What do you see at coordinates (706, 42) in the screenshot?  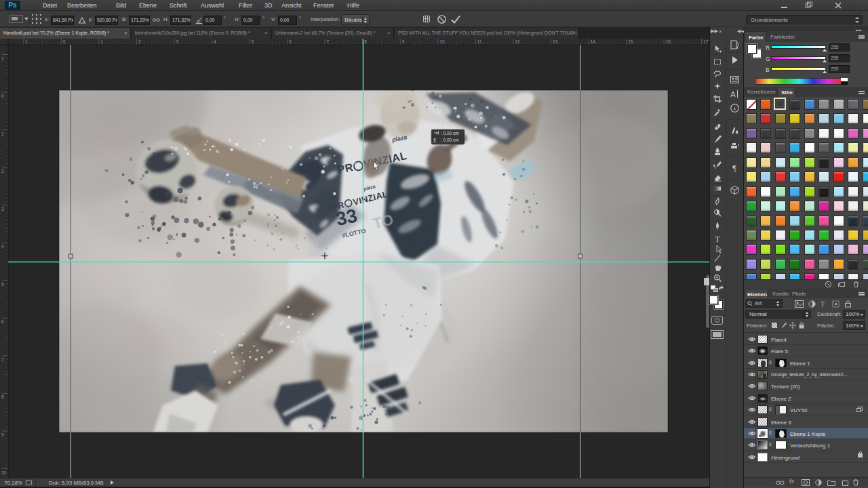 I see `svg-text: 17` at bounding box center [706, 42].